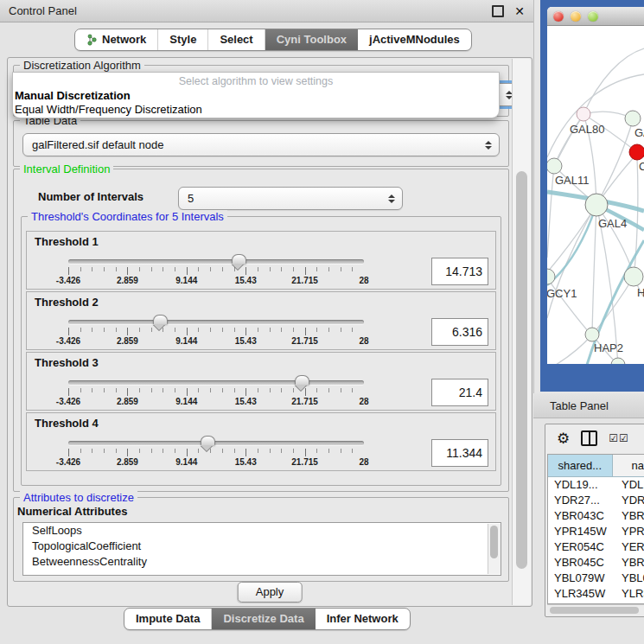  Describe the element at coordinates (628, 465) in the screenshot. I see `column-header-name: na` at that location.